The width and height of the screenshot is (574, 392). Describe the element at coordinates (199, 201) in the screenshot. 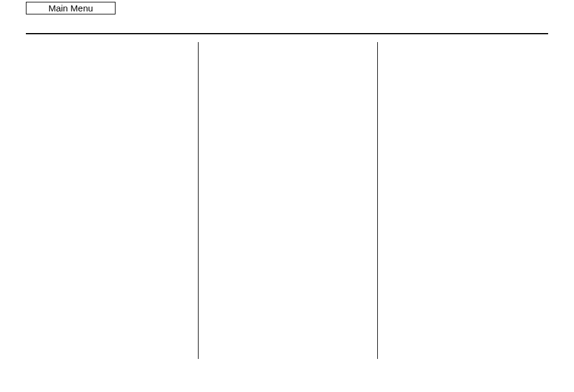

I see `column-divider-left` at that location.